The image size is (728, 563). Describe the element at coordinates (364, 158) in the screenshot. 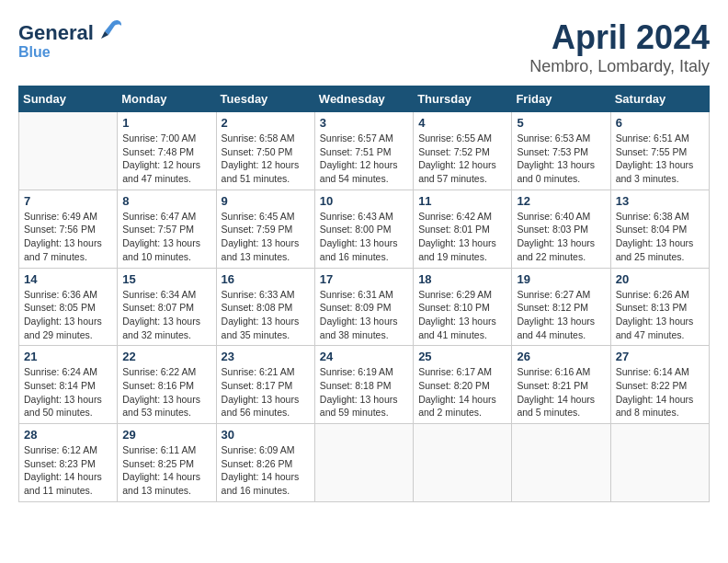

I see `day-info: Sunrise: 6:57 AMSunset: 7:51 PMDaylight:…` at that location.